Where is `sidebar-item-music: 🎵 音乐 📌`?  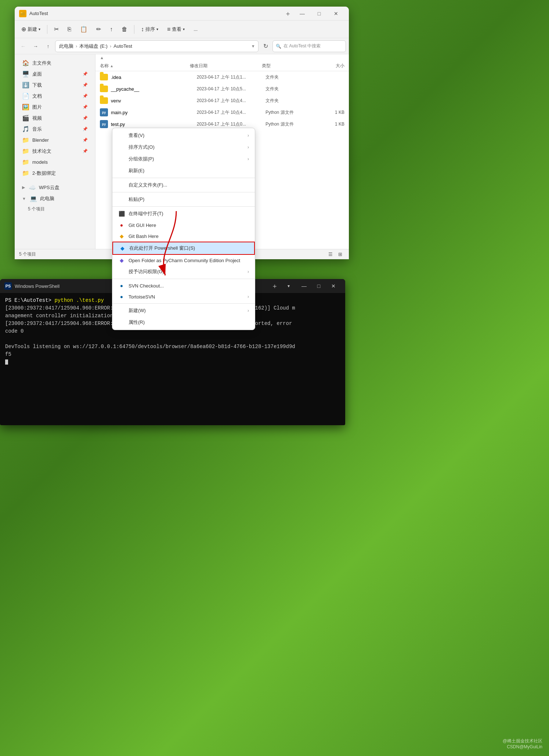 sidebar-item-music: 🎵 音乐 📌 is located at coordinates (55, 129).